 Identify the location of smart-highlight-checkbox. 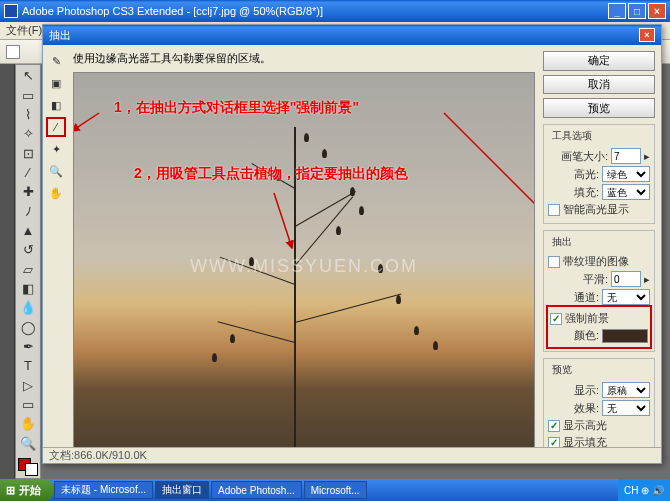
(554, 210).